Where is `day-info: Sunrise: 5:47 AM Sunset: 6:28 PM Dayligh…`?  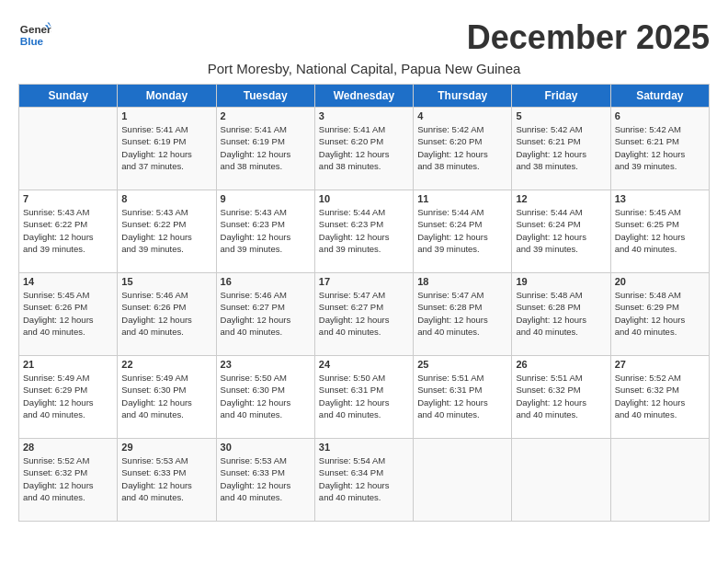
day-info: Sunrise: 5:47 AM Sunset: 6:28 PM Dayligh… is located at coordinates (462, 313).